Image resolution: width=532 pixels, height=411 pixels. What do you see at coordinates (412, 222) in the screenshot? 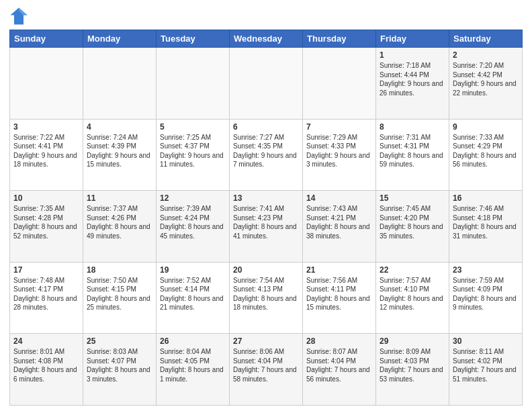
I see `day-info: Sunrise: 7:45 AM Sunset: 4:20 PM Dayligh…` at bounding box center [412, 222].